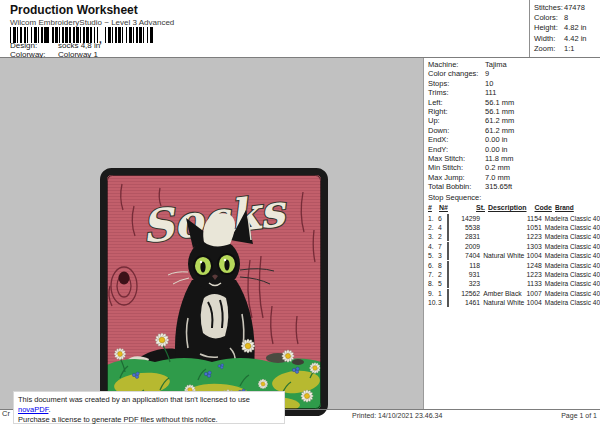 The image size is (600, 424). What do you see at coordinates (442, 302) in the screenshot?
I see `row-needle: 3` at bounding box center [442, 302].